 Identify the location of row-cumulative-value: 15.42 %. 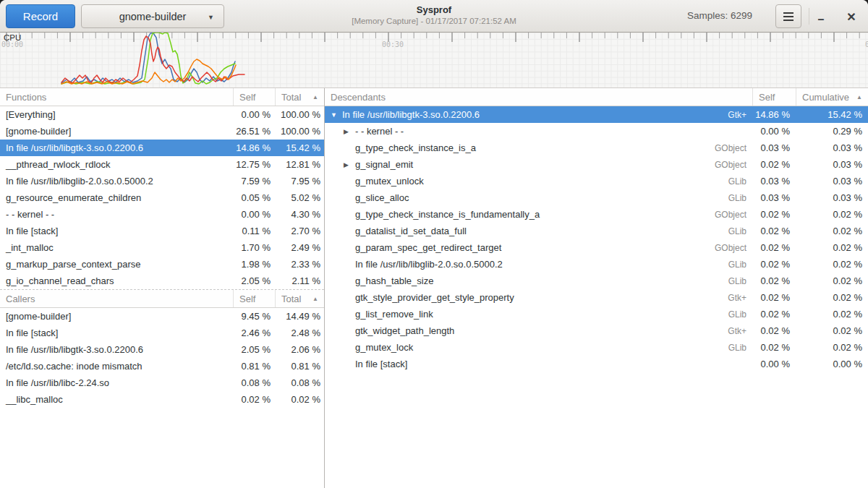
(832, 114).